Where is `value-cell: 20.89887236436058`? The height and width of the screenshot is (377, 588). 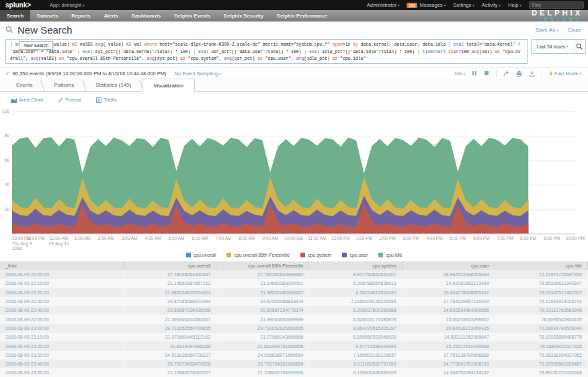
value-cell: 20.89887236436058 is located at coordinates (170, 310).